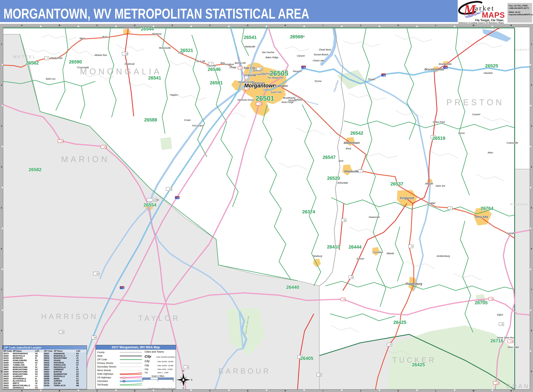 This screenshot has width=533, height=392. I want to click on zip-label-26541: 26541, so click(155, 78).